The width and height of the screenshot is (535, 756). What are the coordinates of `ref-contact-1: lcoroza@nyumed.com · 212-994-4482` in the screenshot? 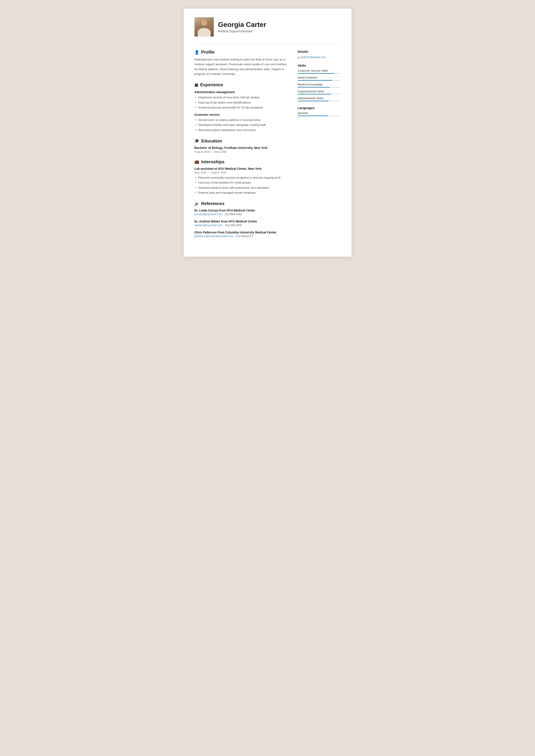 It's located at (242, 214).